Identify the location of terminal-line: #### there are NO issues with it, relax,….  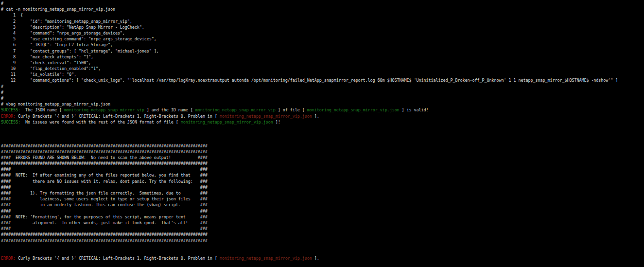
(323, 181).